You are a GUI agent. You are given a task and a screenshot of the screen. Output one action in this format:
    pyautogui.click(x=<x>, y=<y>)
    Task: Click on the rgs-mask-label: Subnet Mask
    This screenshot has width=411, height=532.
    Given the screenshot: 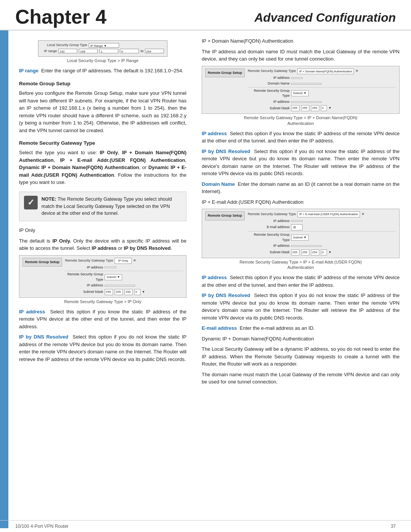 What is the action you would take?
    pyautogui.click(x=84, y=292)
    